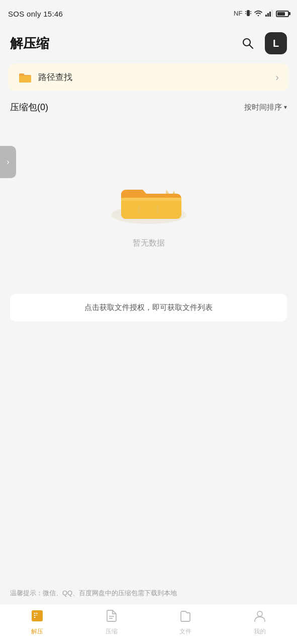  What do you see at coordinates (8, 162) in the screenshot?
I see `side-tab-icon: ›` at bounding box center [8, 162].